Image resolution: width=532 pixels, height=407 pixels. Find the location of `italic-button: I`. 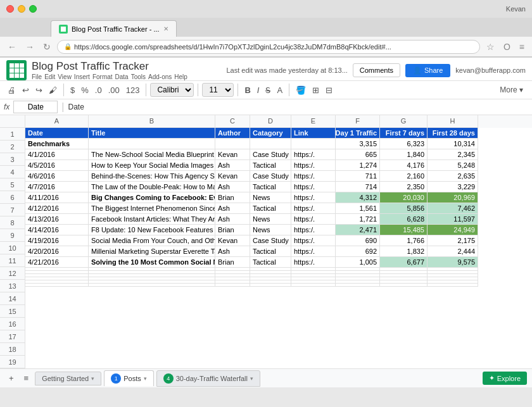

italic-button: I is located at coordinates (258, 90).